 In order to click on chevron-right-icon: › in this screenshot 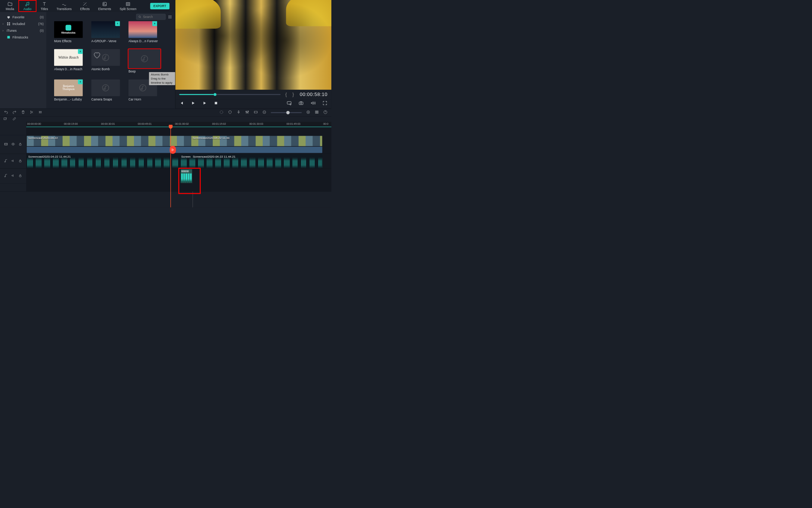, I will do `click(3, 24)`.